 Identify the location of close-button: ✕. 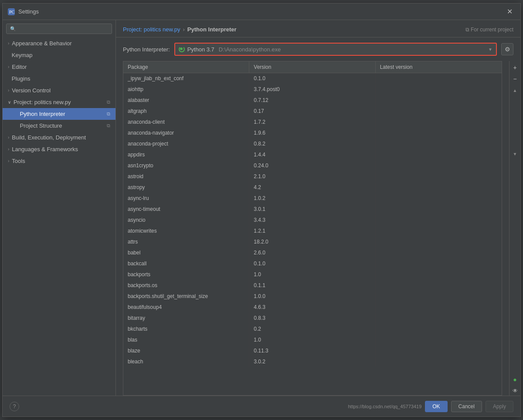
(510, 11).